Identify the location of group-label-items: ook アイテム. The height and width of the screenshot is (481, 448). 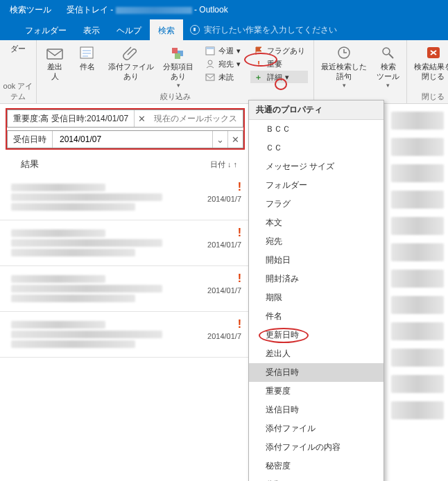
(18, 92).